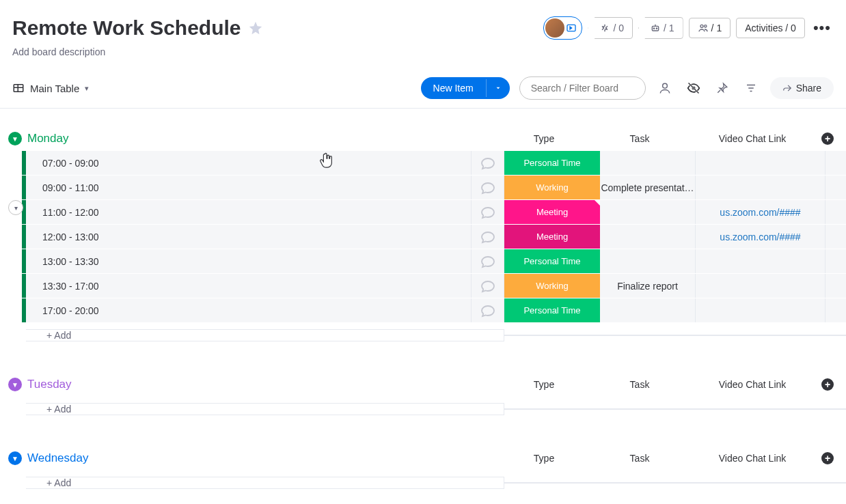 The height and width of the screenshot is (504, 846). I want to click on table-row: 13:00 - 13:30Personal Time, so click(425, 262).